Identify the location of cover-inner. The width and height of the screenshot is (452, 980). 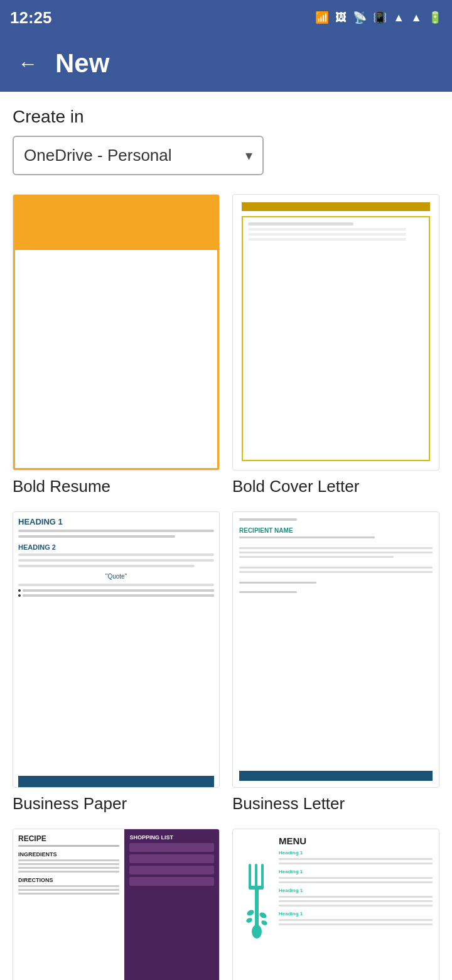
(336, 339).